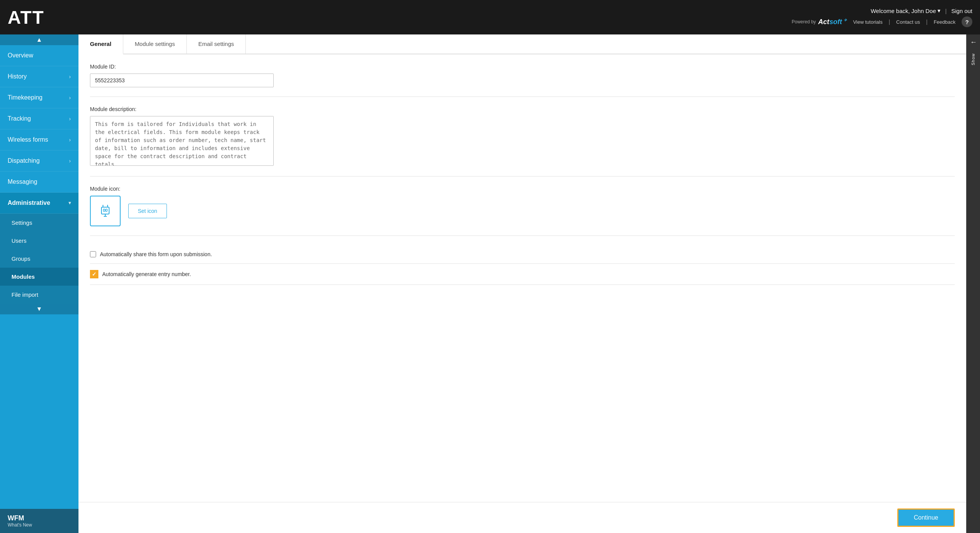 This screenshot has width=980, height=533. What do you see at coordinates (882, 22) in the screenshot?
I see `header-bottom-row: Powered by Actsoft ✈ View tutorials | Co…` at bounding box center [882, 22].